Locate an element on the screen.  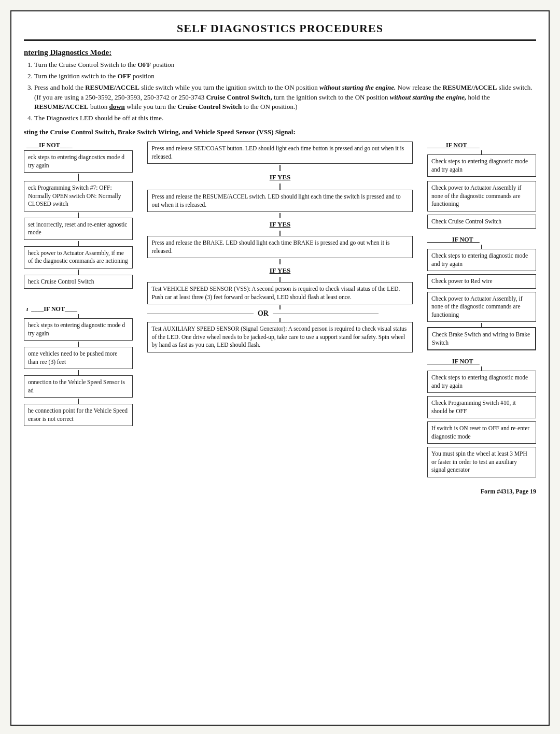
right-if-not-3: ________IF NOT__ is located at coordinates (453, 362).